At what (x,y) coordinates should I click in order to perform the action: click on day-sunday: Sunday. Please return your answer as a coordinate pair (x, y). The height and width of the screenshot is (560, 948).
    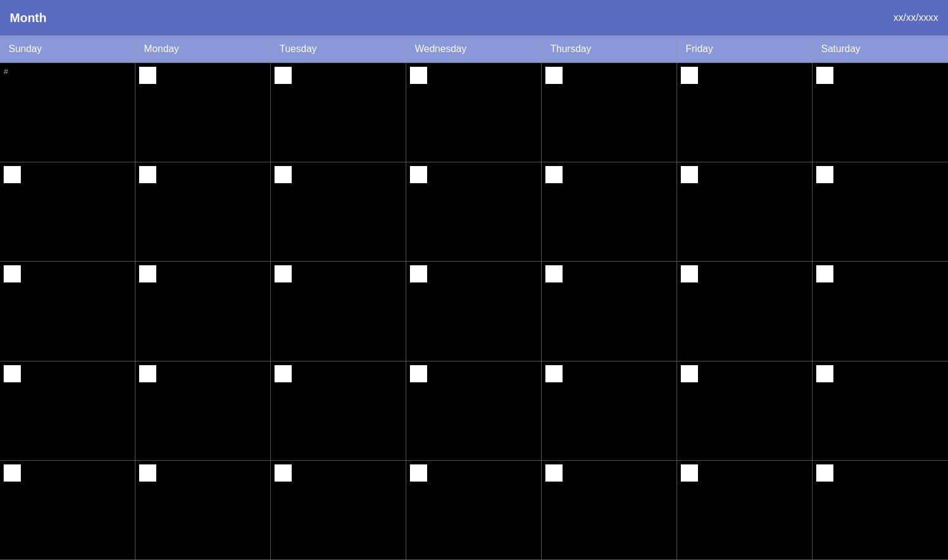
    Looking at the image, I should click on (67, 49).